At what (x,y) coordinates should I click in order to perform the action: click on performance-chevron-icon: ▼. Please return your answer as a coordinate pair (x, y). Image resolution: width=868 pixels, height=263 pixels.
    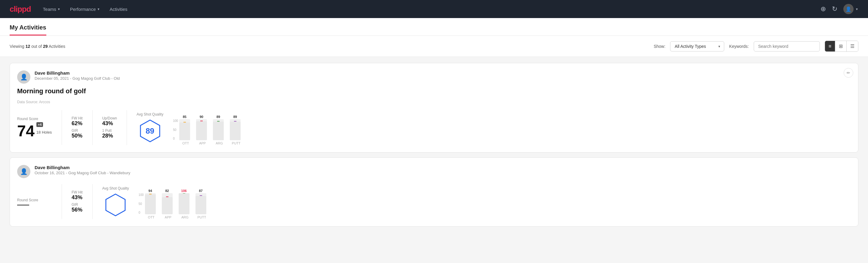
    Looking at the image, I should click on (98, 9).